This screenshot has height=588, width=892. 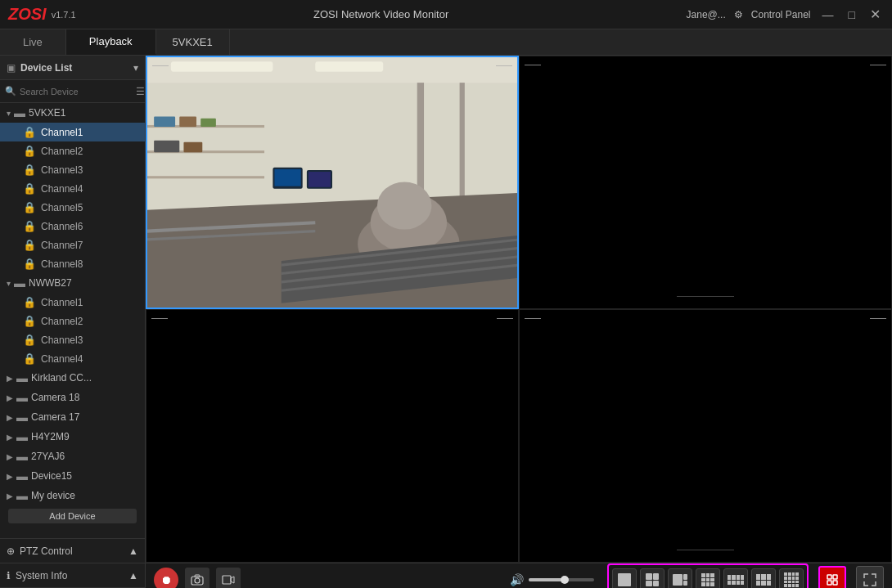 What do you see at coordinates (72, 321) in the screenshot?
I see `device-group-nwwb27: ▾ ▬ NWWB27 🔒 Channel1 🔒 Channel2 🔒` at bounding box center [72, 321].